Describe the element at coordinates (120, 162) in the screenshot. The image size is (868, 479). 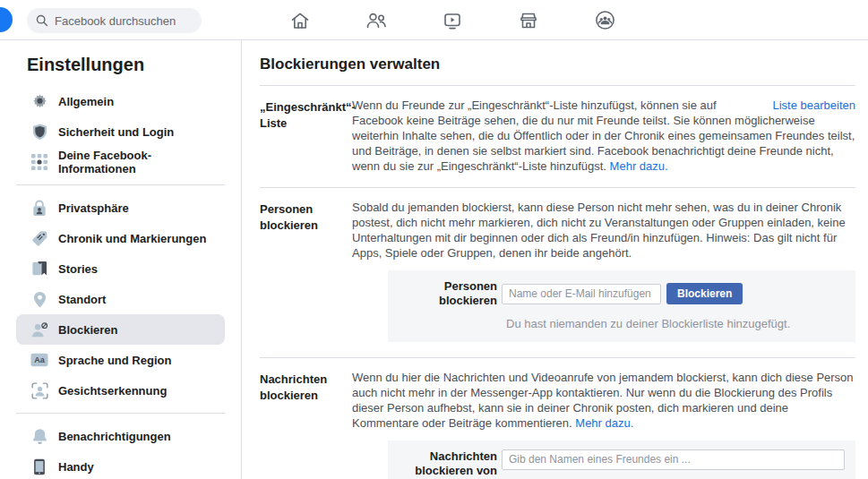
I see `sidebar-item-facebook-informationen: Deine Facebook-Informationen` at that location.